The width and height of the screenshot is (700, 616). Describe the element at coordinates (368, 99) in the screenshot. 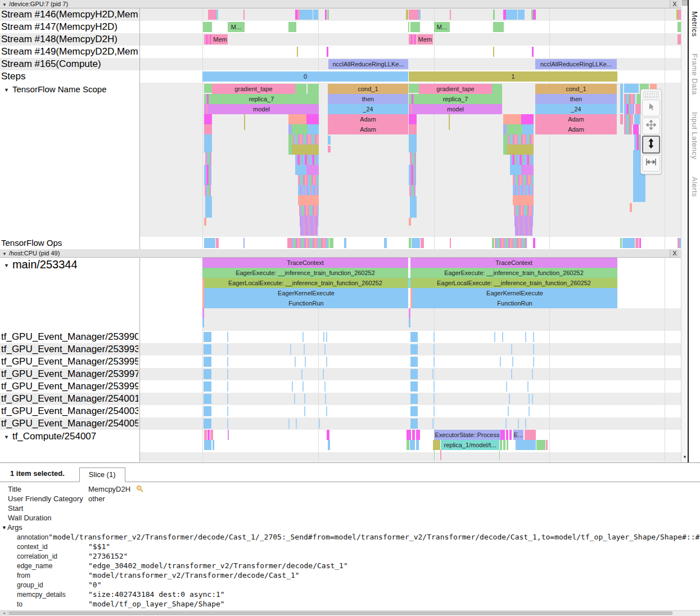

I see `trace-event: then` at that location.